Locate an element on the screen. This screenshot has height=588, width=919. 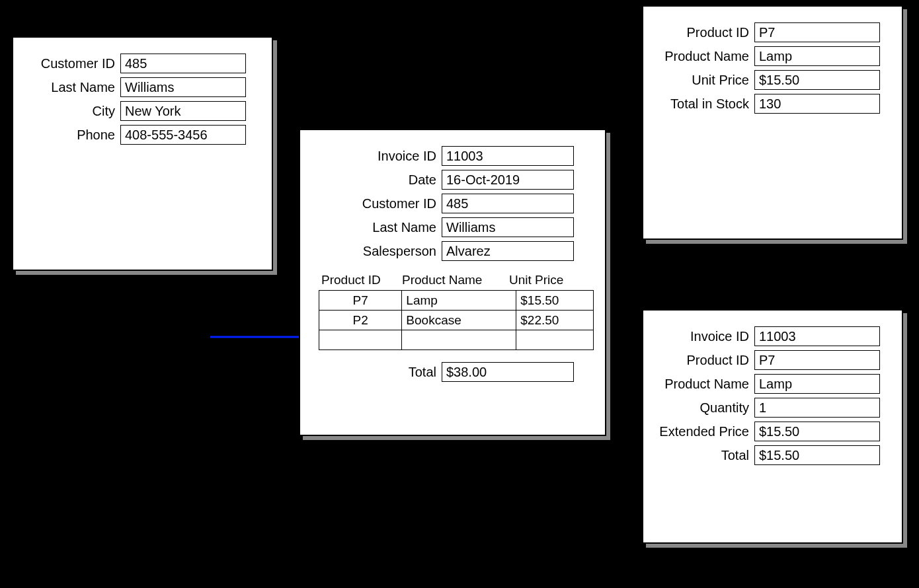
lineitem-productname-label: Product Name is located at coordinates (703, 385).